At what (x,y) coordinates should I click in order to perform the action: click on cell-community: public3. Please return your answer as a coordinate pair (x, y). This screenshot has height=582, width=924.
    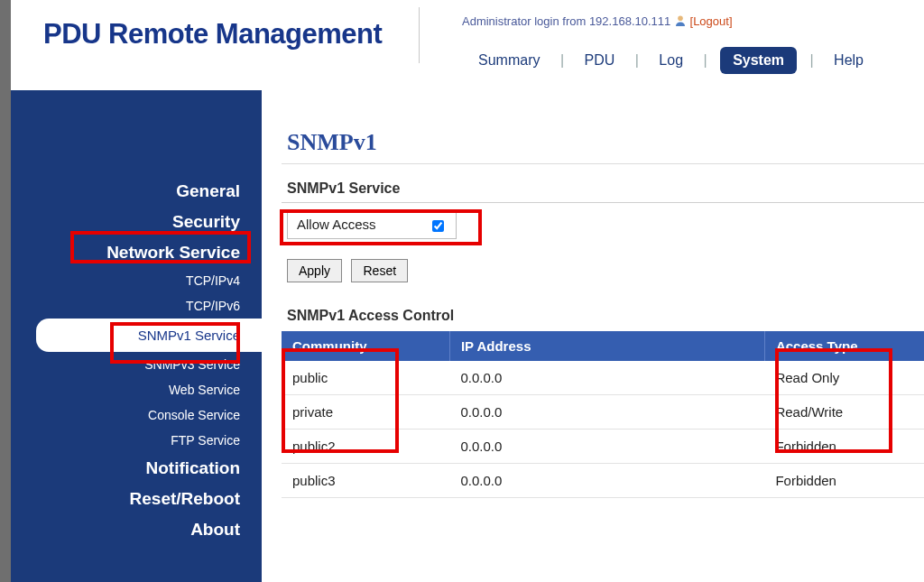
    Looking at the image, I should click on (365, 480).